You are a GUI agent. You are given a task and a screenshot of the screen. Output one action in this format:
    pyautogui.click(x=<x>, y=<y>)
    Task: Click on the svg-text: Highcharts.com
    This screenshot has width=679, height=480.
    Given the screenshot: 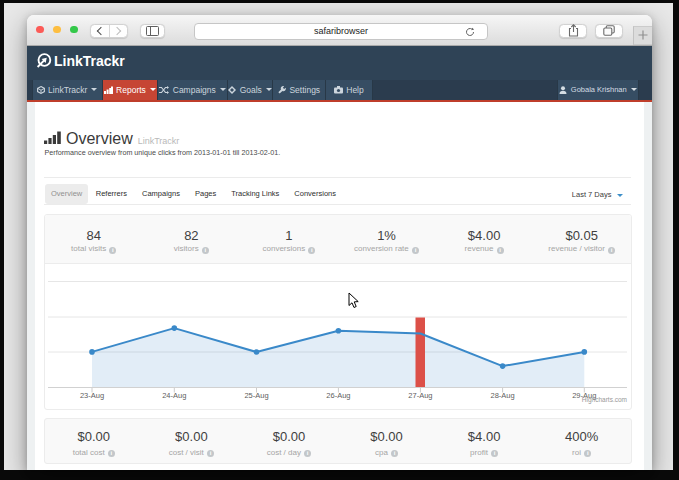 What is the action you would take?
    pyautogui.click(x=604, y=400)
    